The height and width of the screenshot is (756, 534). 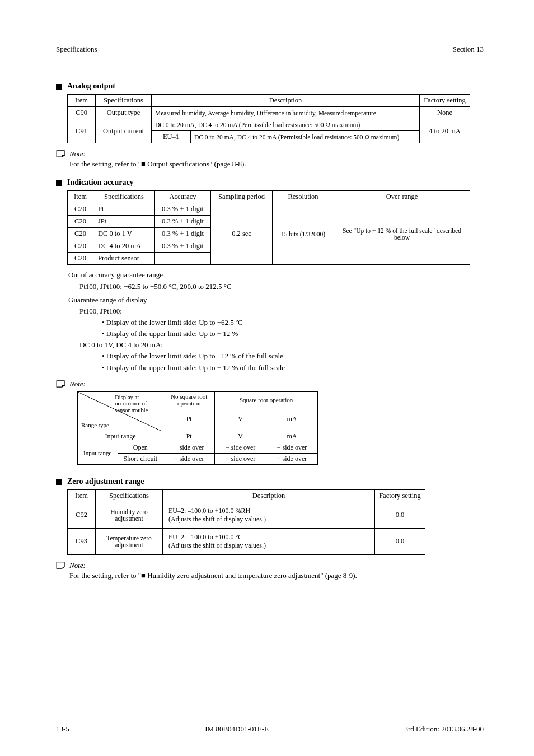 I want to click on cell: EU–2: –100.0 to +100.0 %RH (Adjusts the …, so click(x=269, y=515).